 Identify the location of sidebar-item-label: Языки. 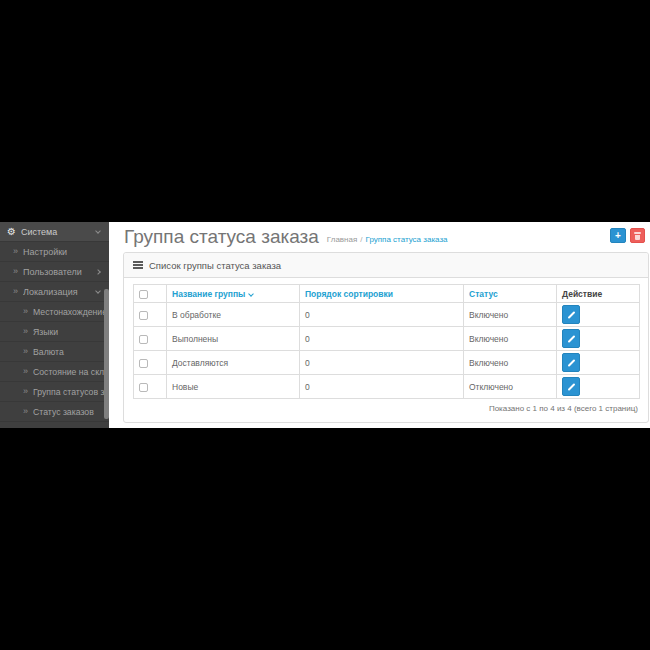
(71, 332).